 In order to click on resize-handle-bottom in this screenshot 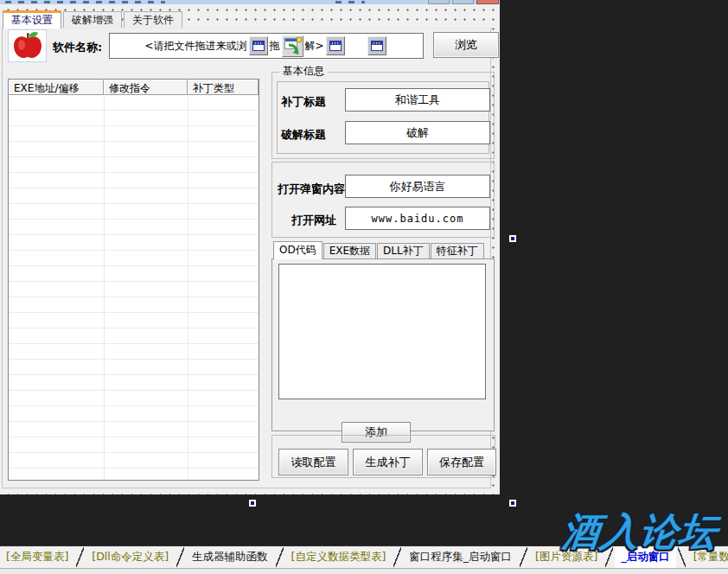, I will do `click(252, 503)`.